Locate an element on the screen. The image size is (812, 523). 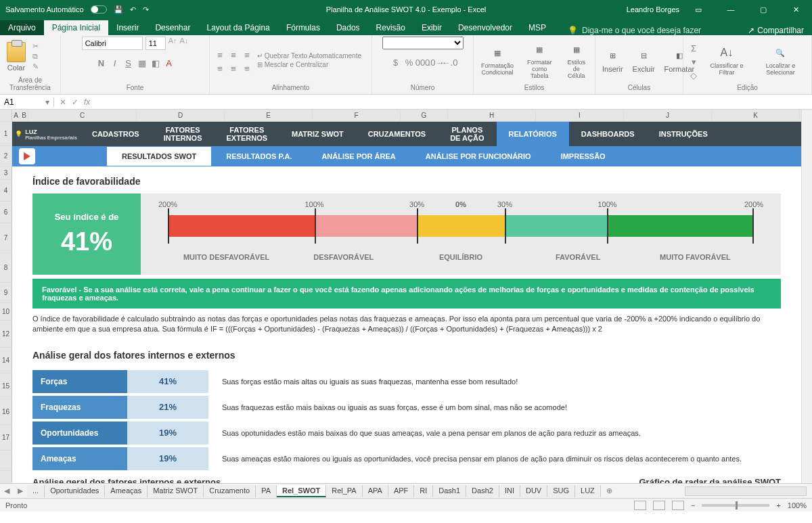
delete-cells-button: ⊟Excluir is located at coordinates (644, 60).